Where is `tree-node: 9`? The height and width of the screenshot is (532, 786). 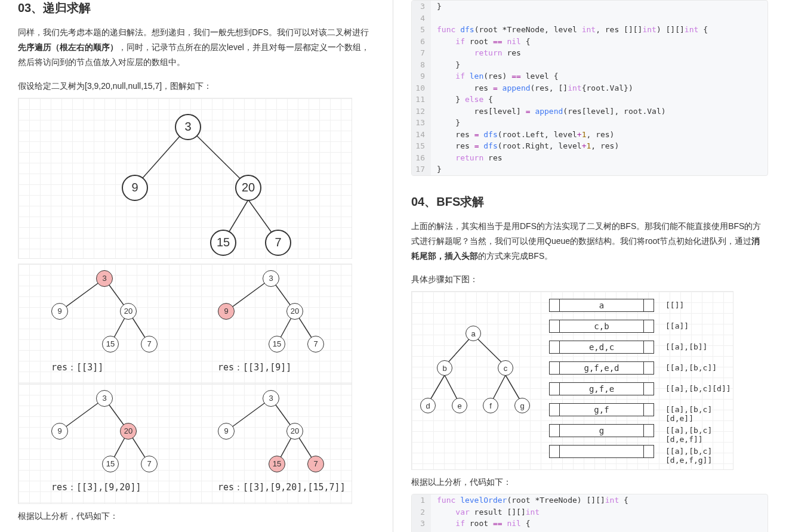 tree-node: 9 is located at coordinates (135, 188).